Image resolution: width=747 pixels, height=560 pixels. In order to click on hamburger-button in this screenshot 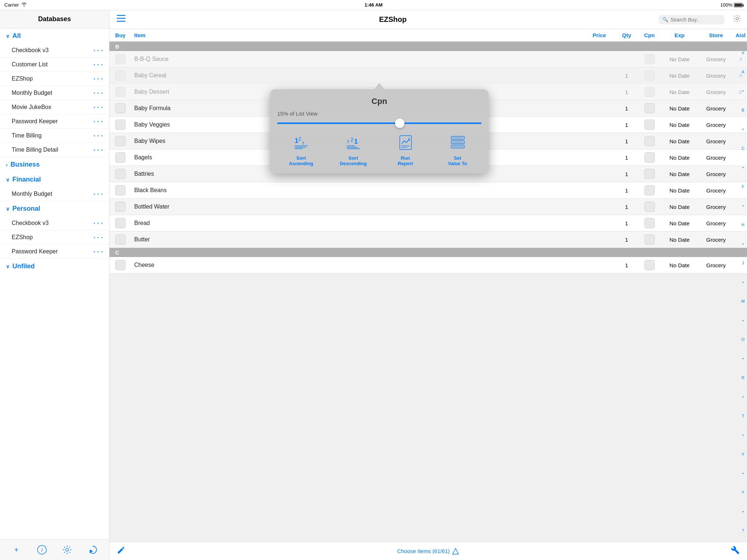, I will do `click(121, 20)`.